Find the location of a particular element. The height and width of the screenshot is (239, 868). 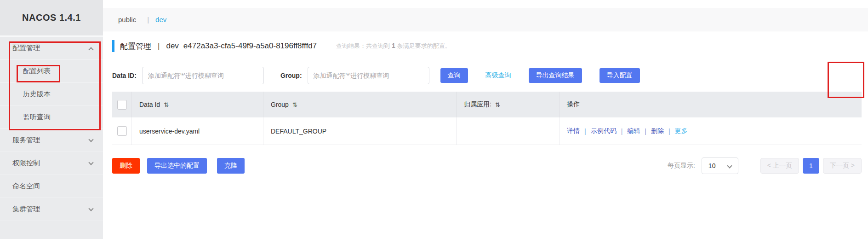

data-id-value: userservice-dev.yaml is located at coordinates (169, 131).